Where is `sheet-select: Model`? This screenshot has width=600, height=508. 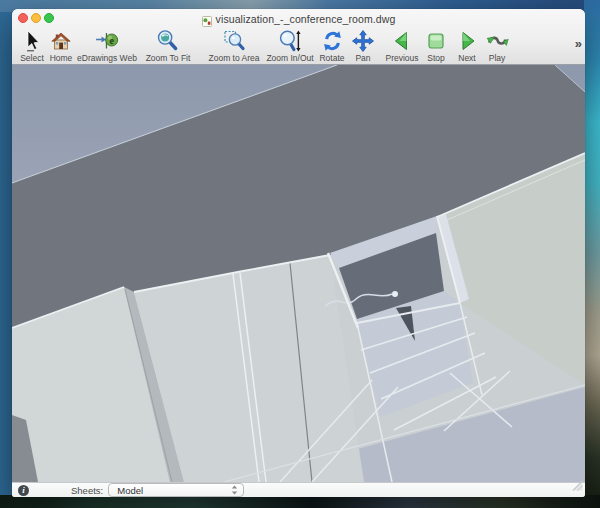
sheet-select: Model is located at coordinates (176, 490).